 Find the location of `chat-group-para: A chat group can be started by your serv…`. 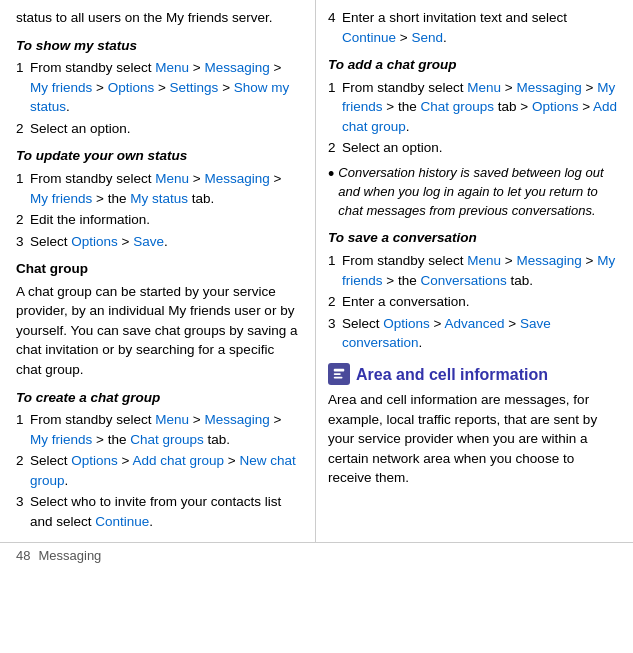

chat-group-para: A chat group can be started by your serv… is located at coordinates (160, 331).